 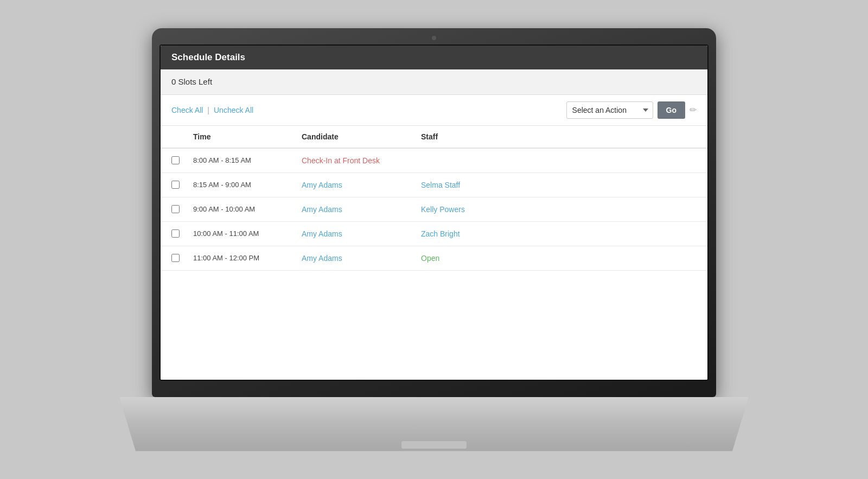 I want to click on toolbar-left: Check All | Uncheck All, so click(x=213, y=110).